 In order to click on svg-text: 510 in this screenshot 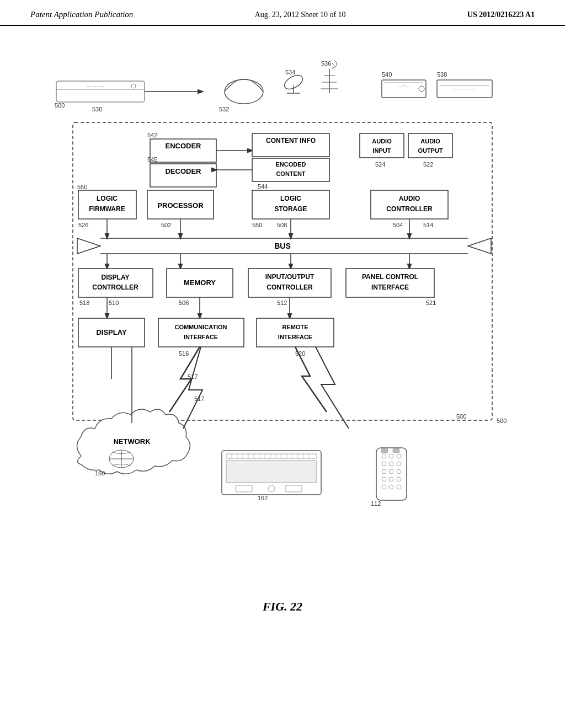, I will do `click(114, 303)`.